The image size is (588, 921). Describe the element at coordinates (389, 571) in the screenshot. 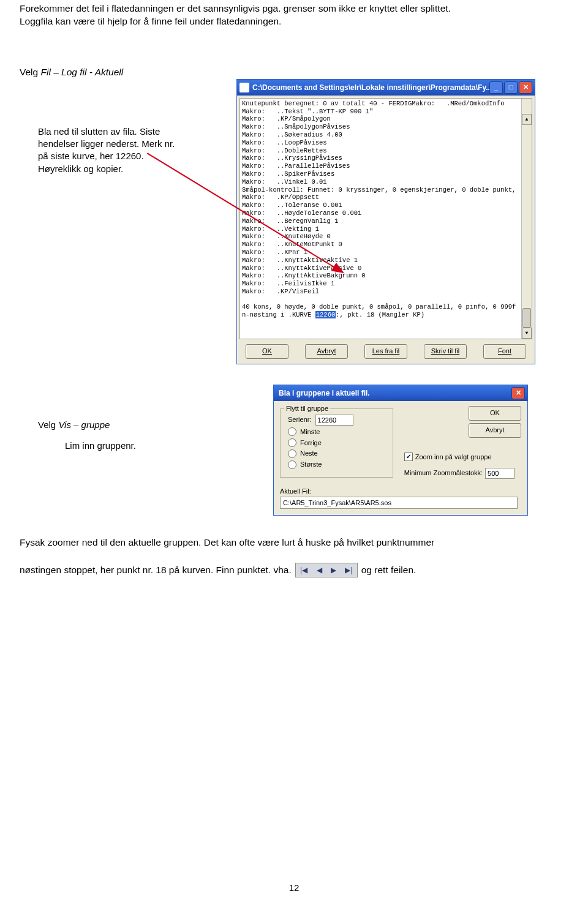

I see `after-line2b: og rett feilen.` at that location.